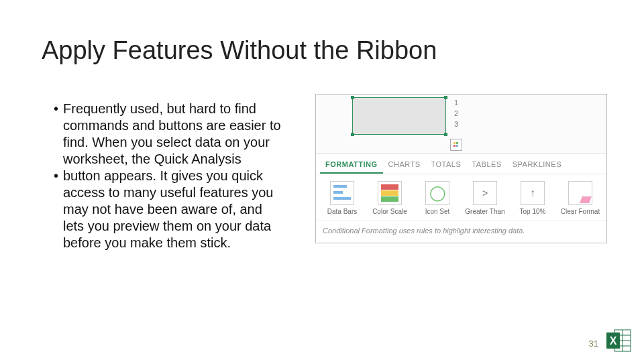  Describe the element at coordinates (455, 113) in the screenshot. I see `row-numbers: 1 2 3` at that location.